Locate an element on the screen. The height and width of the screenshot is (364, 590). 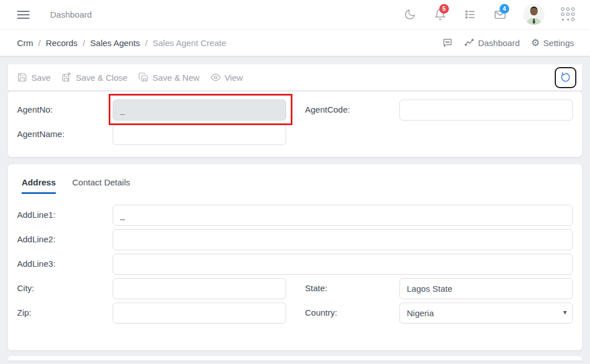
dashboard-link: Dashboard is located at coordinates (492, 43).